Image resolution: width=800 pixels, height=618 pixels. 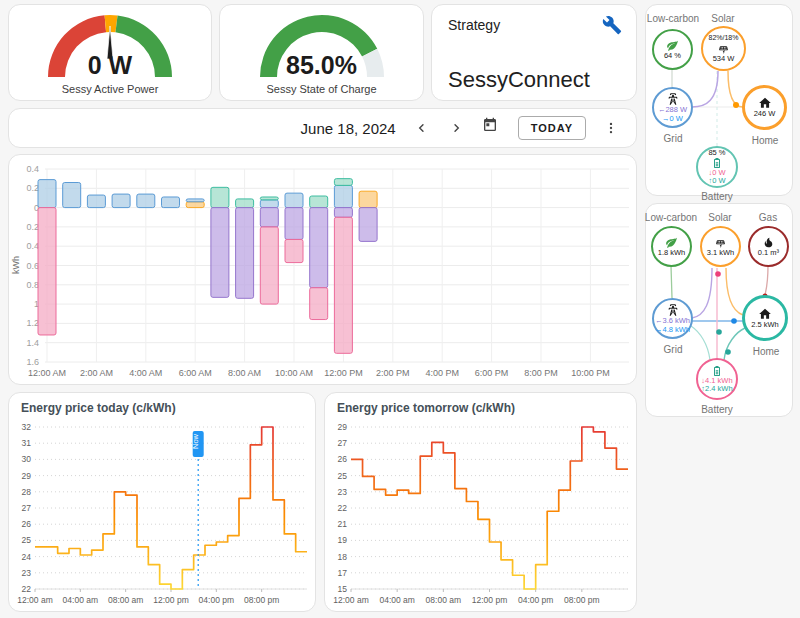 What do you see at coordinates (80, 600) in the screenshot?
I see `svg-text: 04:00 am` at bounding box center [80, 600].